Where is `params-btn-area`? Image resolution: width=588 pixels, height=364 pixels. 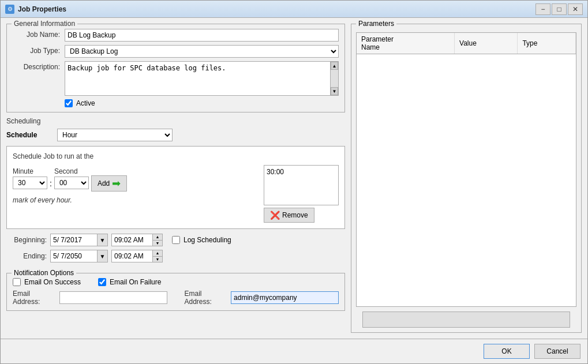
params-btn-area is located at coordinates (466, 320).